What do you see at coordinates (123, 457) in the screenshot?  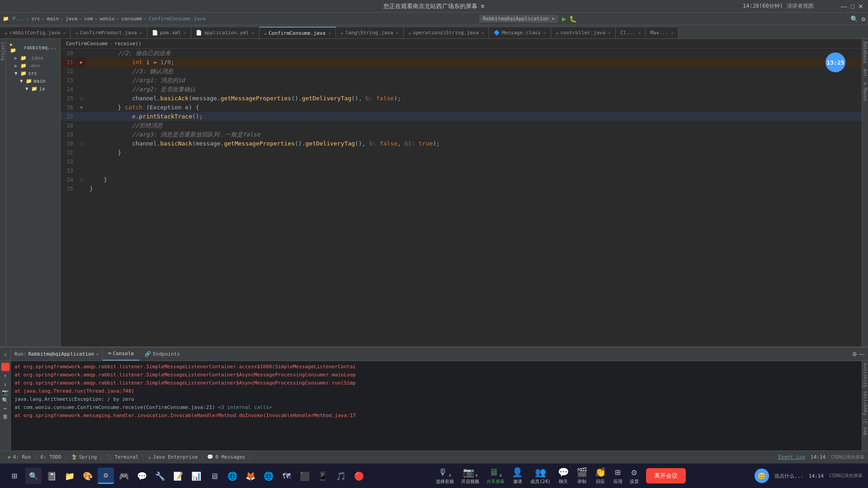 I see `terminal-tab: ⬛Terminal` at bounding box center [123, 457].